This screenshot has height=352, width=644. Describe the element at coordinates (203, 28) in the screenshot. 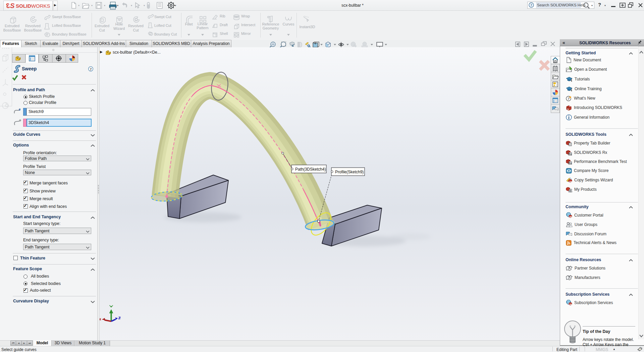

I see `svg-text: Pattern` at that location.